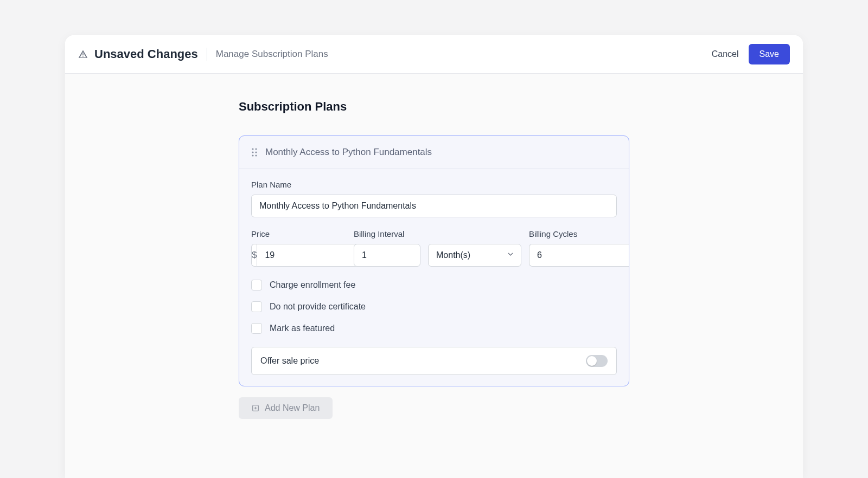  Describe the element at coordinates (434, 153) in the screenshot. I see `plan-card-header: Monthly Access to Python Fundamentals` at that location.